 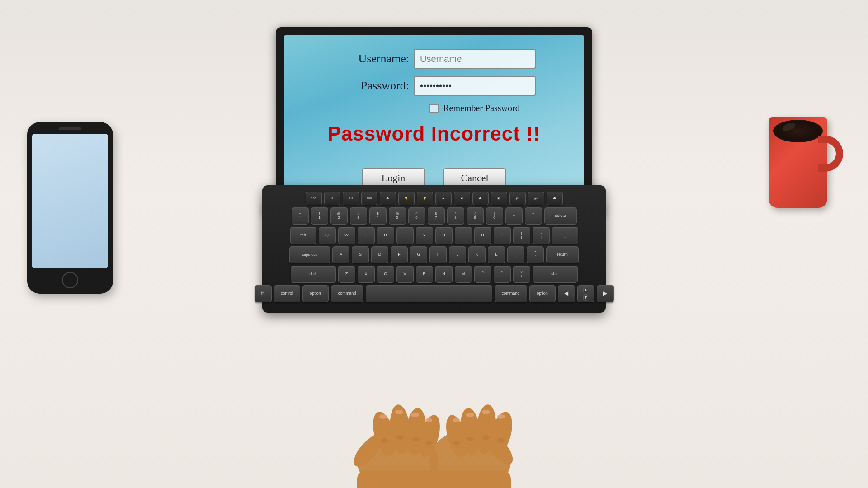 What do you see at coordinates (371, 59) in the screenshot?
I see `username-label: Username:` at bounding box center [371, 59].